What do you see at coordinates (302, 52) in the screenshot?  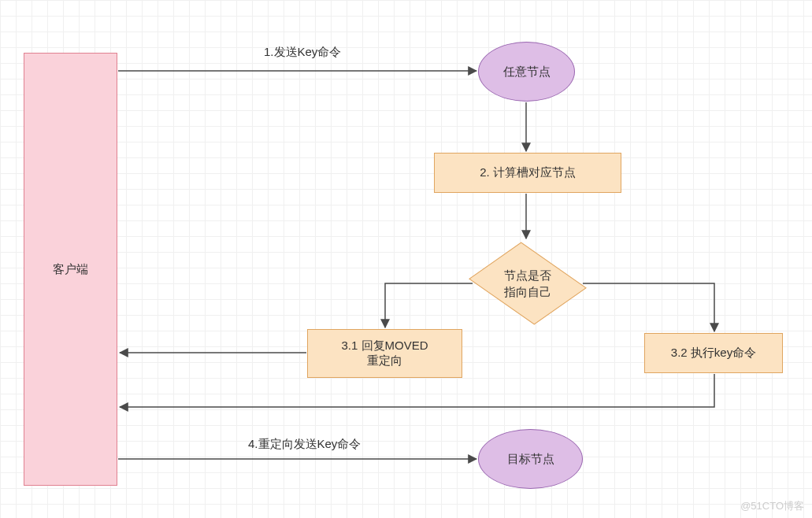 I see `edge-label-1: 1.发送Key命令` at bounding box center [302, 52].